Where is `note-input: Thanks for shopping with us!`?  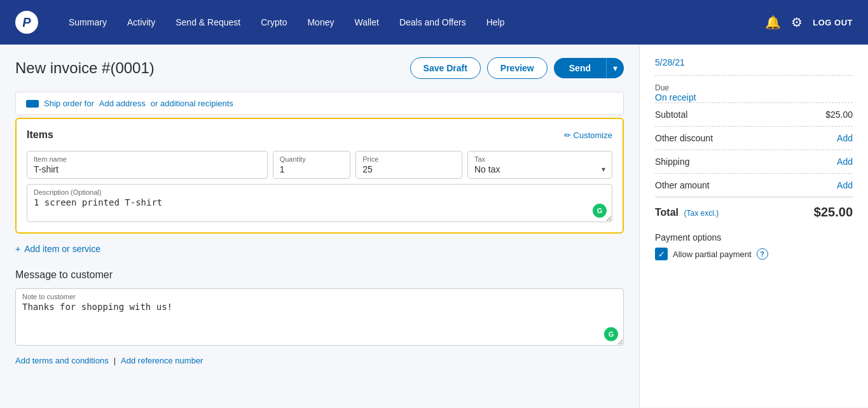 note-input: Thanks for shopping with us! is located at coordinates (319, 323).